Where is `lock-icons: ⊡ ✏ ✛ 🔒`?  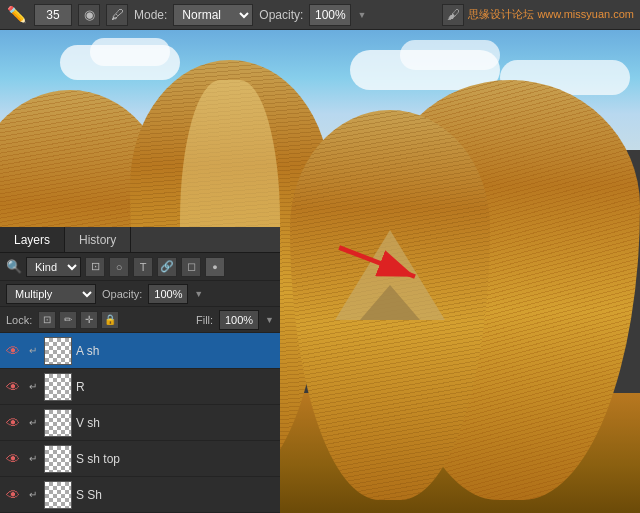 lock-icons: ⊡ ✏ ✛ 🔒 is located at coordinates (78, 320).